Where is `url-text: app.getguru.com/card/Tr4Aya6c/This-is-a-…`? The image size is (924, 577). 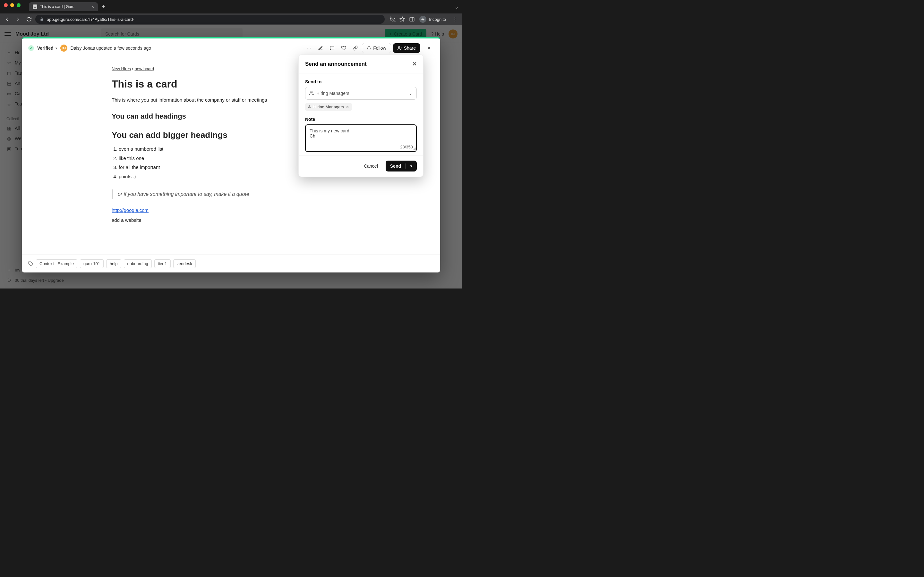
url-text: app.getguru.com/card/Tr4Aya6c/This-is-a-… is located at coordinates (90, 19).